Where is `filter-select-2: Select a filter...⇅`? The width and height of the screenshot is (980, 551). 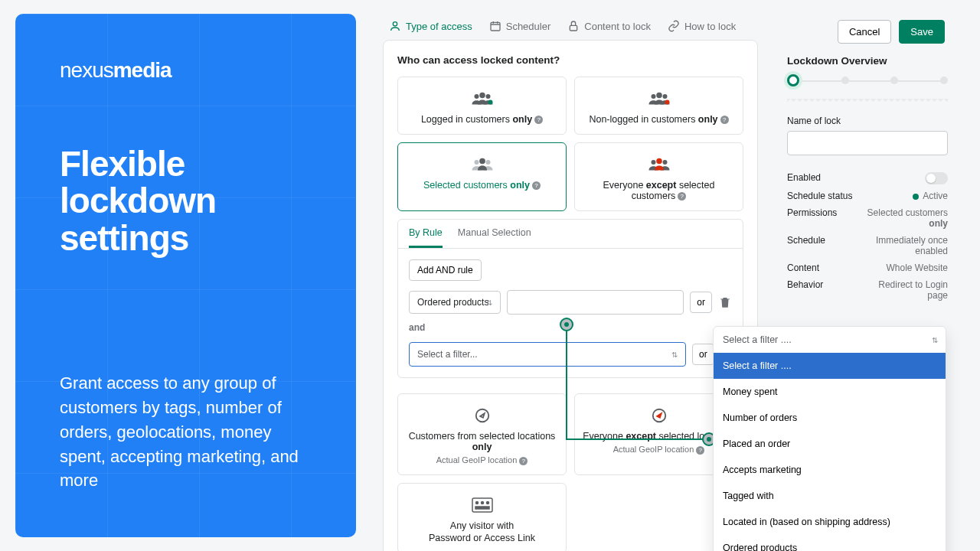
filter-select-2: Select a filter...⇅ is located at coordinates (547, 354).